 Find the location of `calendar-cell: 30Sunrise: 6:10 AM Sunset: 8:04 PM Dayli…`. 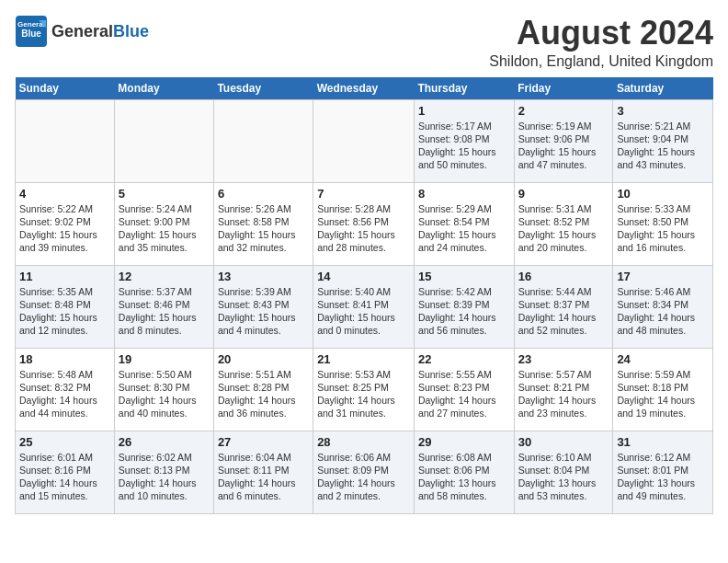

calendar-cell: 30Sunrise: 6:10 AM Sunset: 8:04 PM Dayli… is located at coordinates (563, 472).